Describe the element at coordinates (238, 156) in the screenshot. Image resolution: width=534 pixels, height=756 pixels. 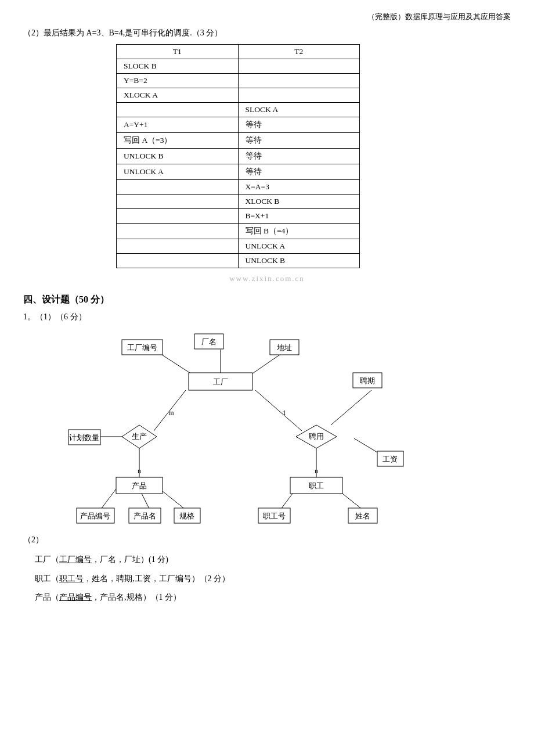
I see `lock-schedule-table: T1 T2 SLOCK BY=B=2XLOCK ASLOCK AA=Y+1等待写…` at that location.